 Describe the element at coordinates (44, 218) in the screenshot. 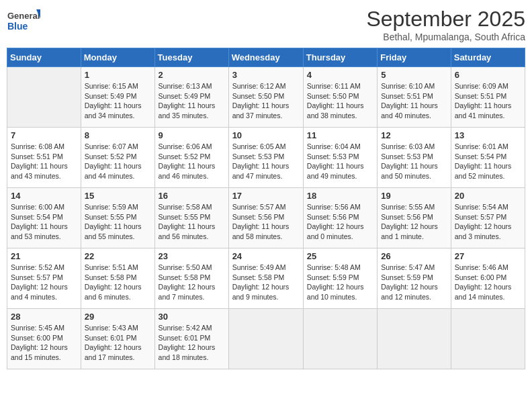

I see `calendar-cell: 14Sunrise: 6:00 AMSunset: 5:54 PMDayligh…` at that location.